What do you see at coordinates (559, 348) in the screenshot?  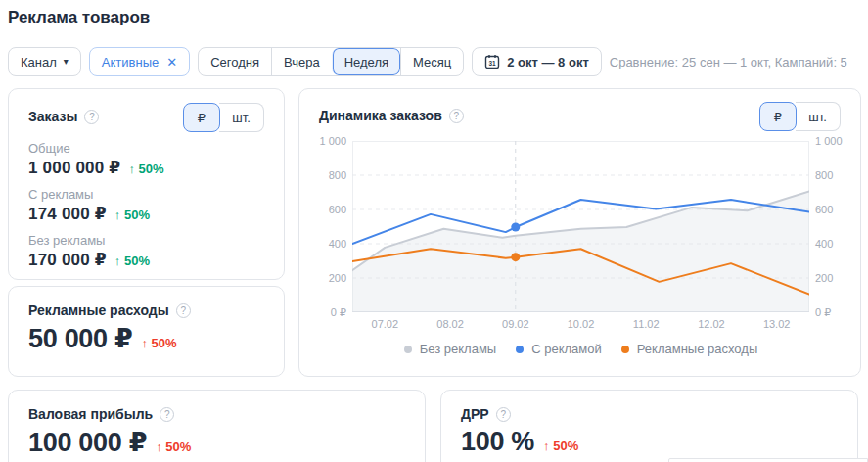 I see `legend-item-with-ads: С рекламой` at bounding box center [559, 348].